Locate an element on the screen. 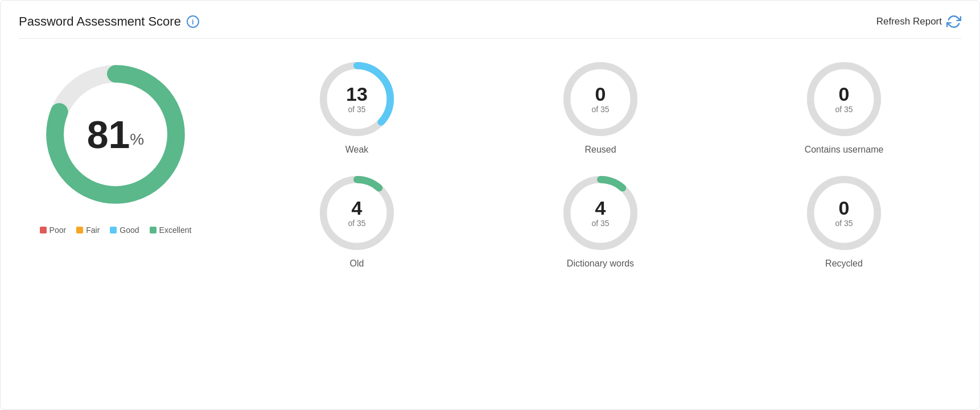 Image resolution: width=980 pixels, height=410 pixels. donut-old: 4 of 35 is located at coordinates (357, 213).